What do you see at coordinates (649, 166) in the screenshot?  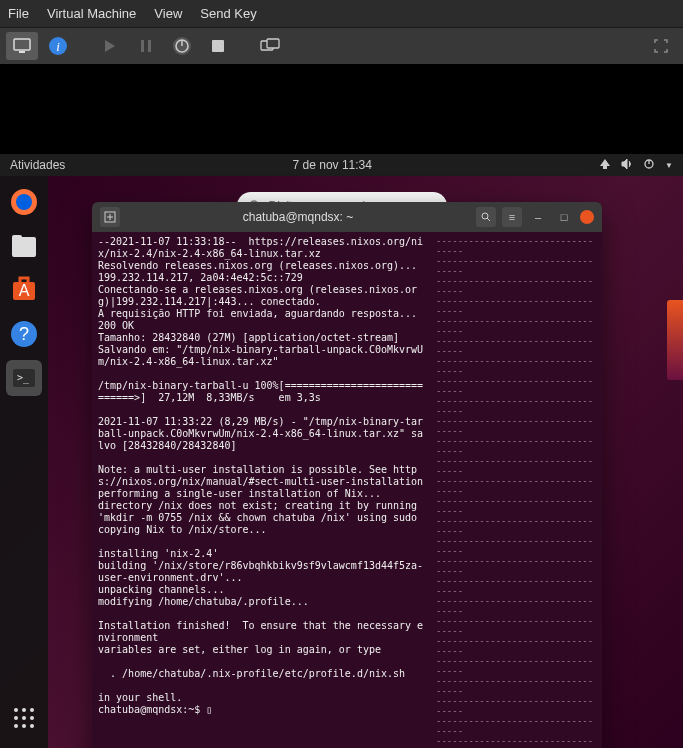 I see `power-icon` at bounding box center [649, 166].